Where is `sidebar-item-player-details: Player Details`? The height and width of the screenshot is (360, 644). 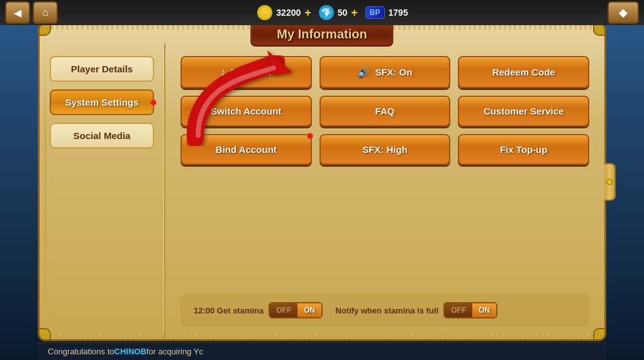 sidebar-item-player-details: Player Details is located at coordinates (102, 69).